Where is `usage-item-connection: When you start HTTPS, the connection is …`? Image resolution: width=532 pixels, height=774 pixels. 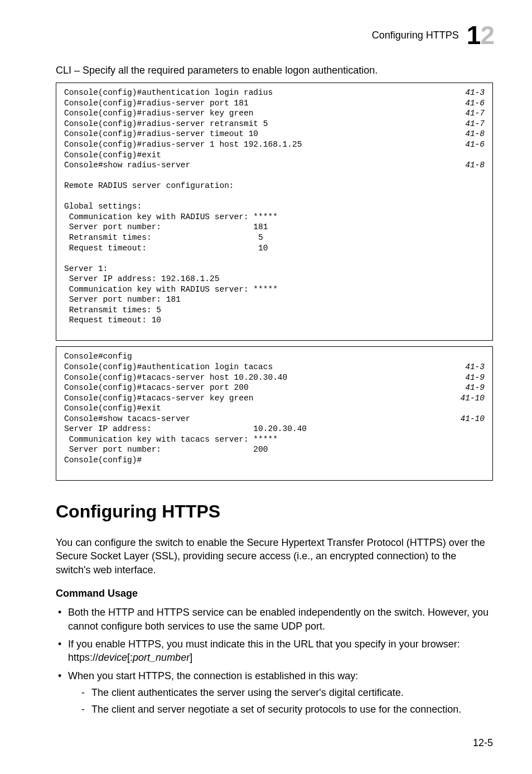 usage-item-connection: When you start HTTPS, the connection is … is located at coordinates (274, 693).